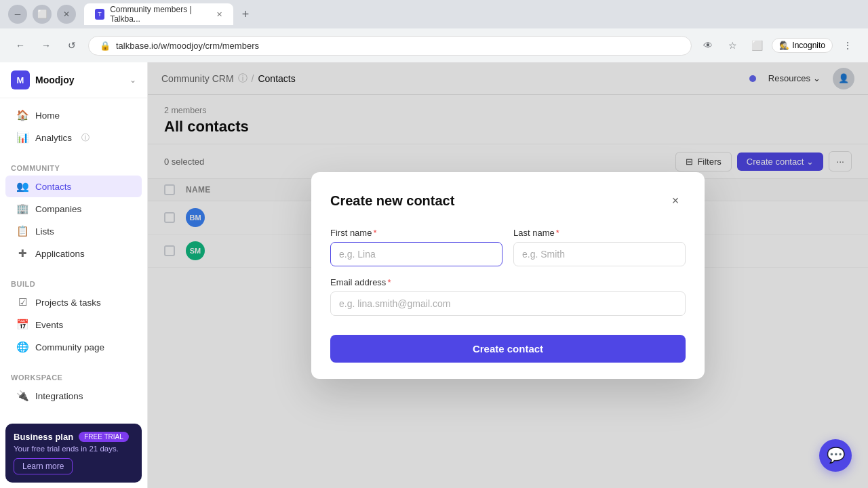  What do you see at coordinates (49, 325) in the screenshot?
I see `sidebar-item-label: Events` at bounding box center [49, 325].